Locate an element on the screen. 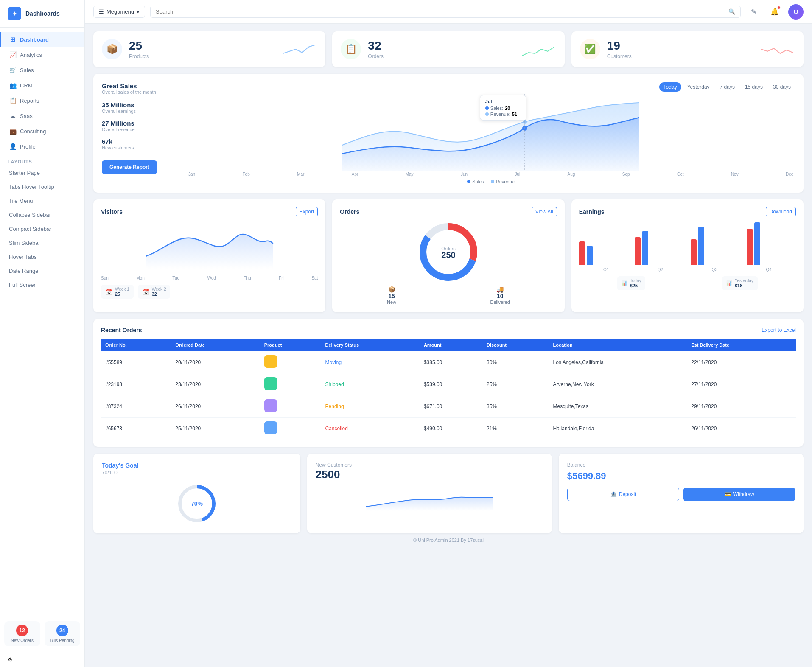 This screenshot has height=667, width=812. sidebar-item-tabs-tooltip: Tabs Hover Tooltip is located at coordinates (42, 187).